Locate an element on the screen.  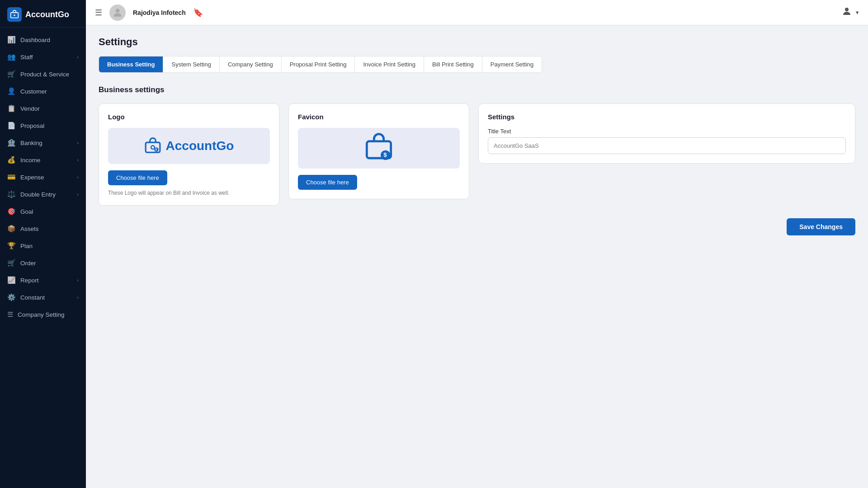
logo-card: Logo $ AccountGo Choose file here These … is located at coordinates (189, 155).